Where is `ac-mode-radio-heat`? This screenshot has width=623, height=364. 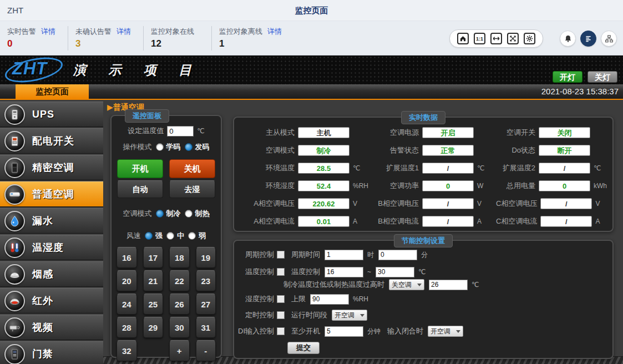 ac-mode-radio-heat is located at coordinates (189, 214).